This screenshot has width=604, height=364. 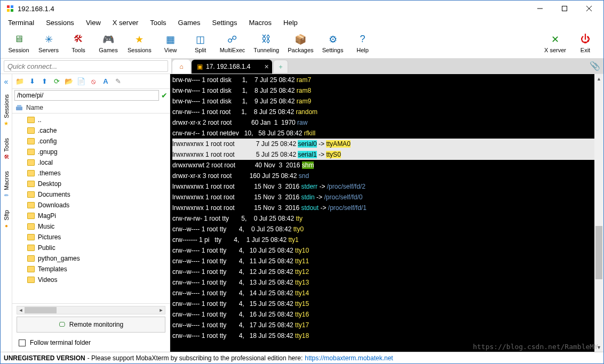 I want to click on follow-label: Follow terminal folder, so click(x=60, y=343).